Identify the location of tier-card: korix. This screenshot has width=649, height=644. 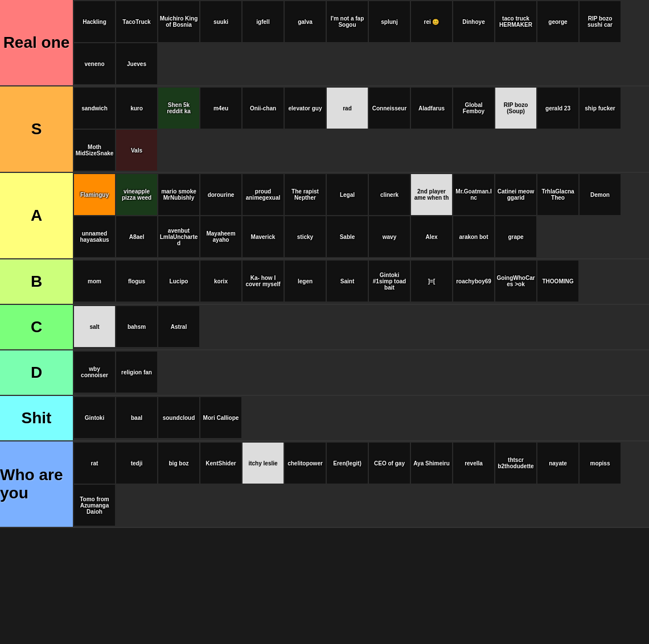
(221, 281).